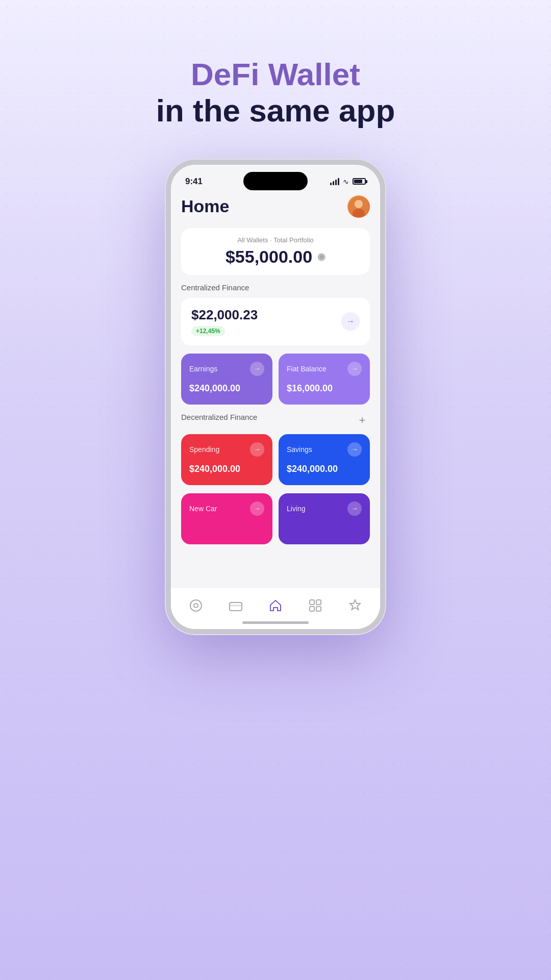  What do you see at coordinates (276, 205) in the screenshot?
I see `home-header: Home` at bounding box center [276, 205].